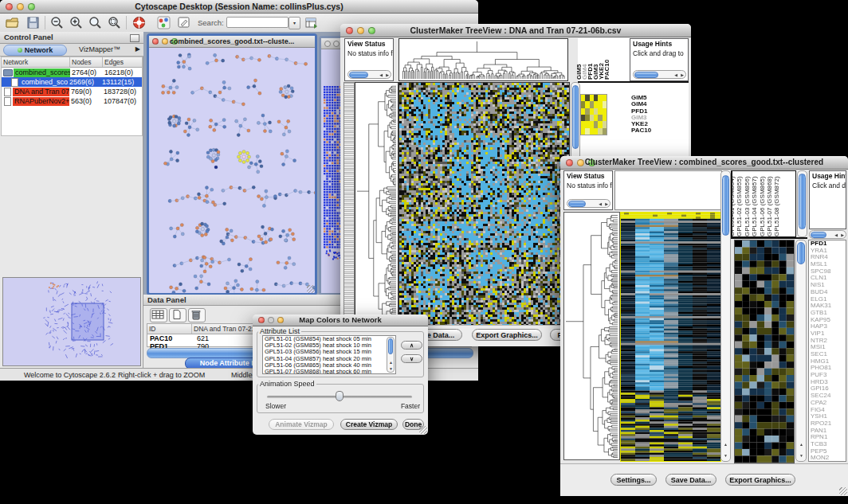 The width and height of the screenshot is (848, 504). What do you see at coordinates (135, 38) in the screenshot?
I see `float-panel-icon` at bounding box center [135, 38].